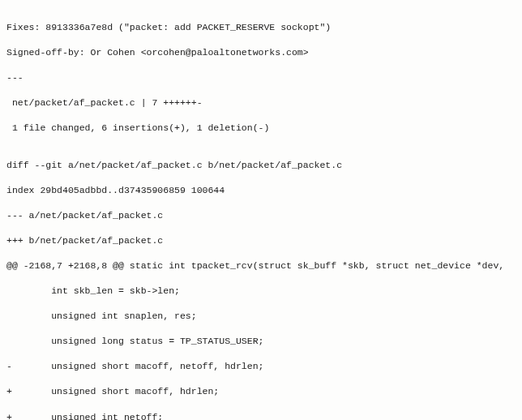  What do you see at coordinates (261, 316) in the screenshot?
I see `context-line: unsigned int snaplen, res;` at bounding box center [261, 316].